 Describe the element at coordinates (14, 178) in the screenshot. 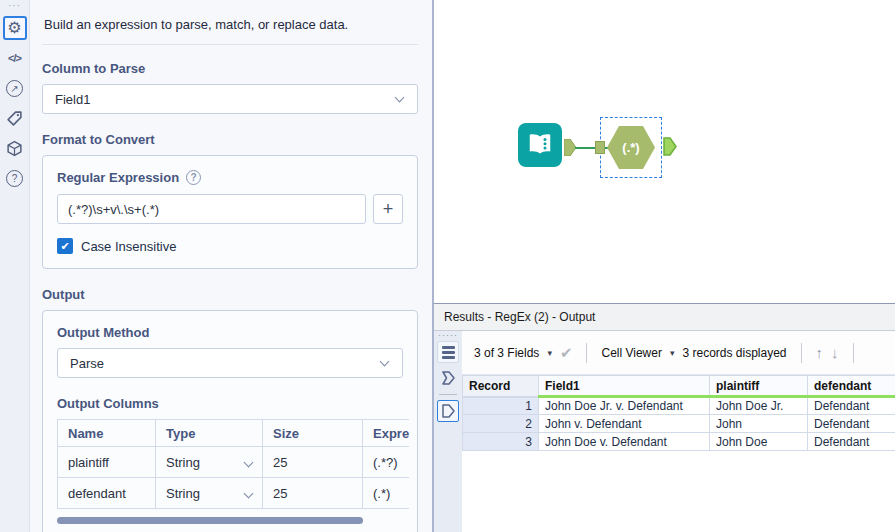

I see `help-icon: ?` at that location.